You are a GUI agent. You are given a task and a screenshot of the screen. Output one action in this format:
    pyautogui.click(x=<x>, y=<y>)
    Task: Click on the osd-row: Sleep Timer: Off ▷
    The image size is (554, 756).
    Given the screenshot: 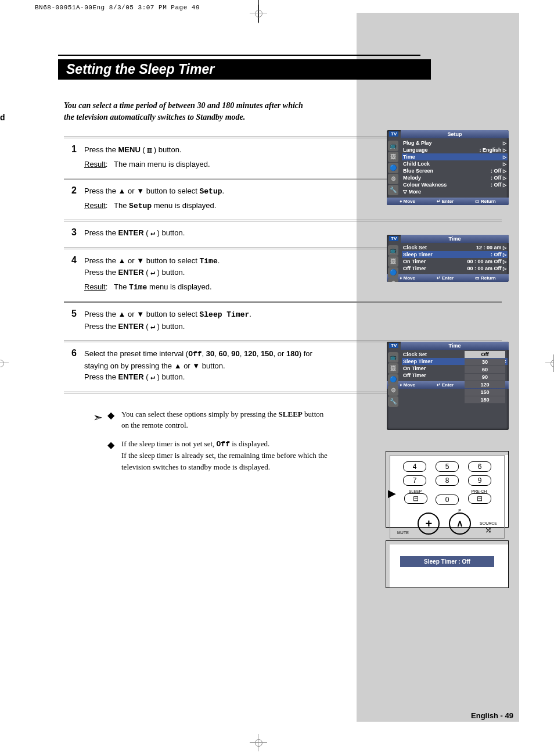 What is the action you would take?
    pyautogui.click(x=455, y=255)
    